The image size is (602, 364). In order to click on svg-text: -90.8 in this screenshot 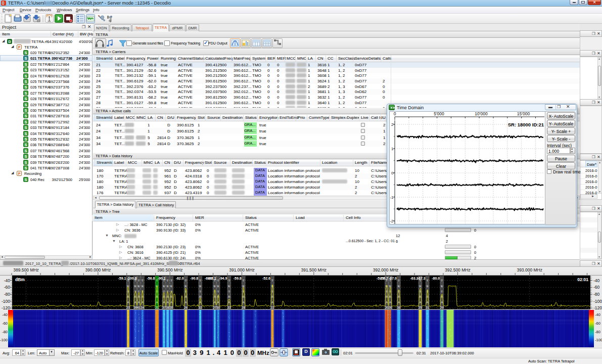, I will do `click(194, 278)`.